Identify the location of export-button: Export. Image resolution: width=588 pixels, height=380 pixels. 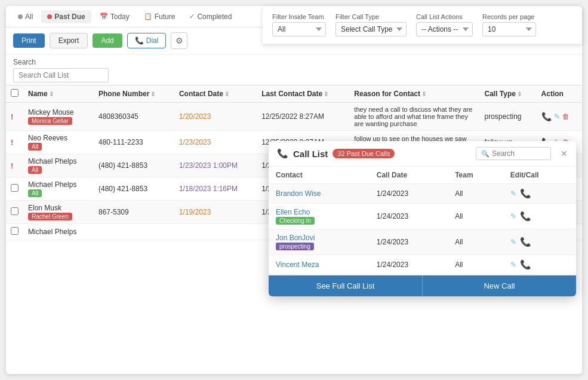
(69, 41).